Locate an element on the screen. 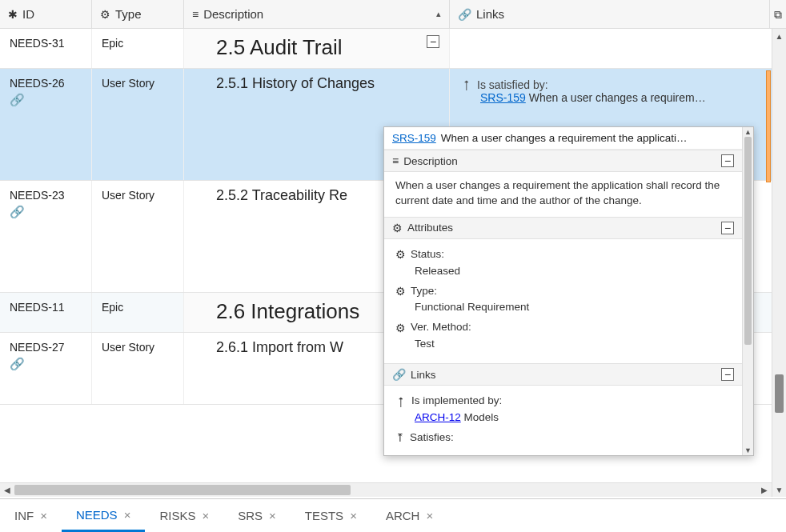  cell-links is located at coordinates (618, 48).